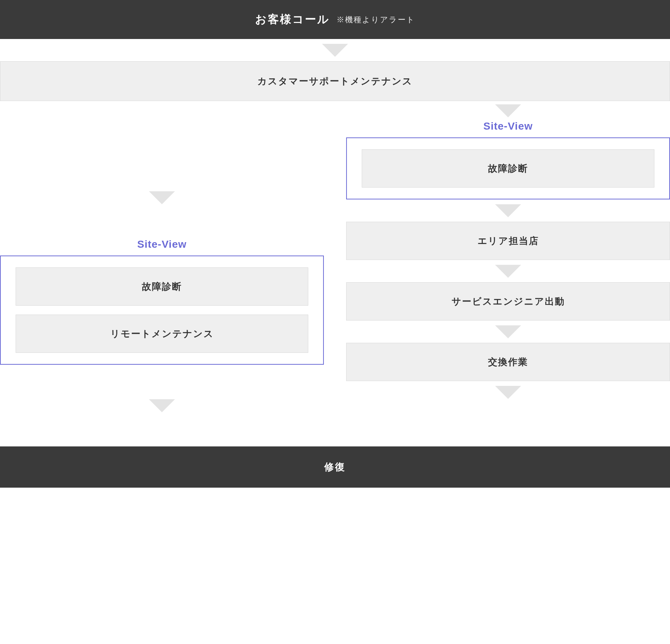  I want to click on box-label: 交換作業, so click(508, 362).